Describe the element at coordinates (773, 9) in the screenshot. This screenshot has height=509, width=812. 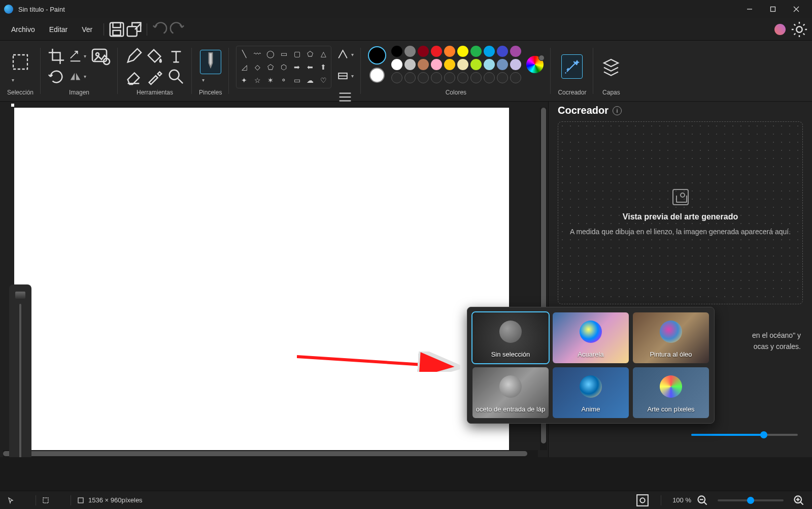
I see `maximize-button` at that location.